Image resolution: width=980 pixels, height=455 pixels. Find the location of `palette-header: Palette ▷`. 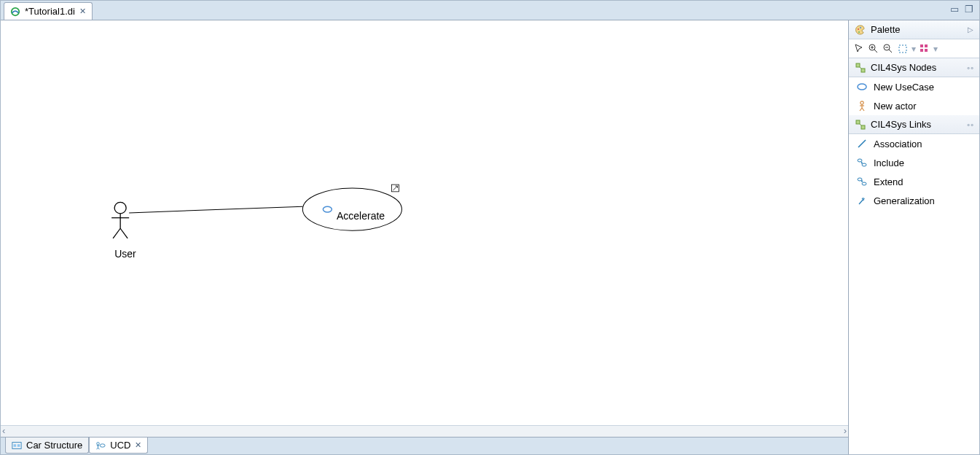

palette-header: Palette ▷ is located at coordinates (914, 30).